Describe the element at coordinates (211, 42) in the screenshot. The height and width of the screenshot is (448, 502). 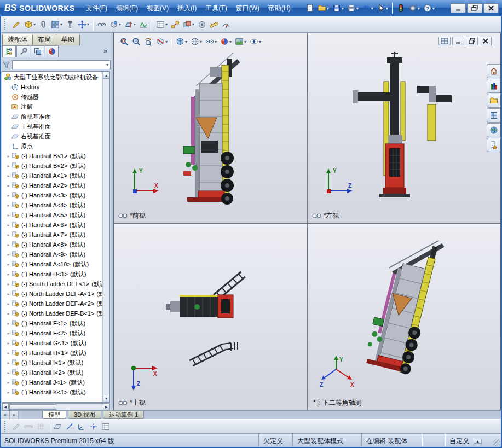
I see `hide-show-items-button: ▾` at that location.